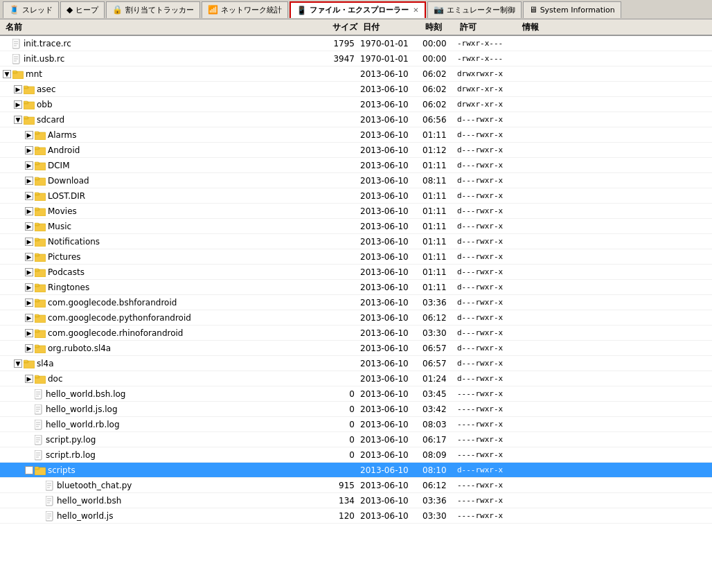 The width and height of the screenshot is (712, 588). What do you see at coordinates (356, 166) in the screenshot?
I see `table-row: ▶DCIM2013-06-1001:11d---rwxr-x` at bounding box center [356, 166].